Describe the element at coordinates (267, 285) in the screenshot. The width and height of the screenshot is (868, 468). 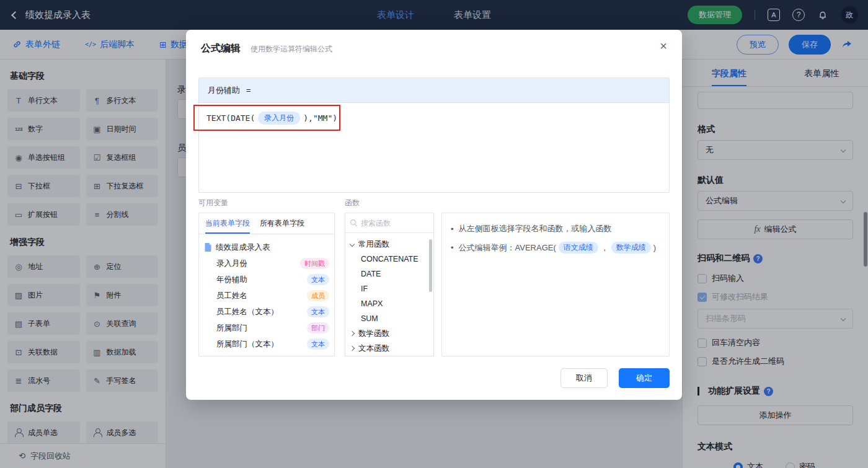
I see `variables-panel: 当前表单字段 所有表单字段 绩效提成录入表 录入月份 时间戳 年份辅助 文本 员…` at that location.